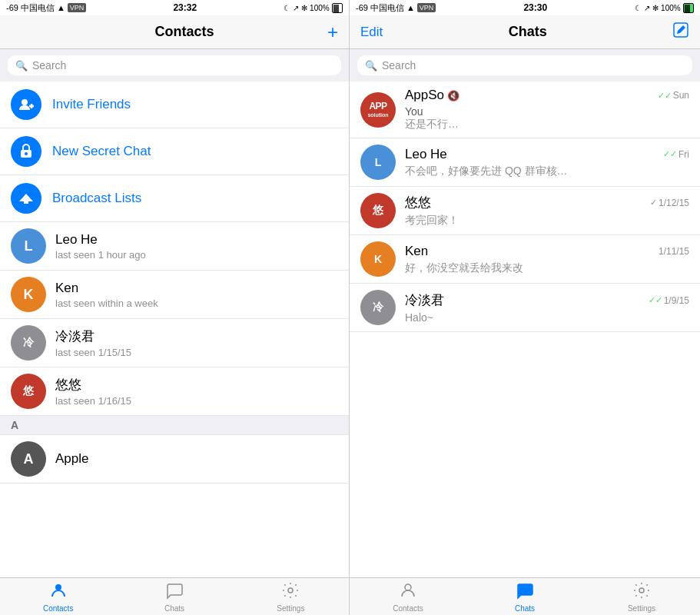 The image size is (700, 615). I want to click on left-contacts-tab-label: Contacts, so click(58, 609).